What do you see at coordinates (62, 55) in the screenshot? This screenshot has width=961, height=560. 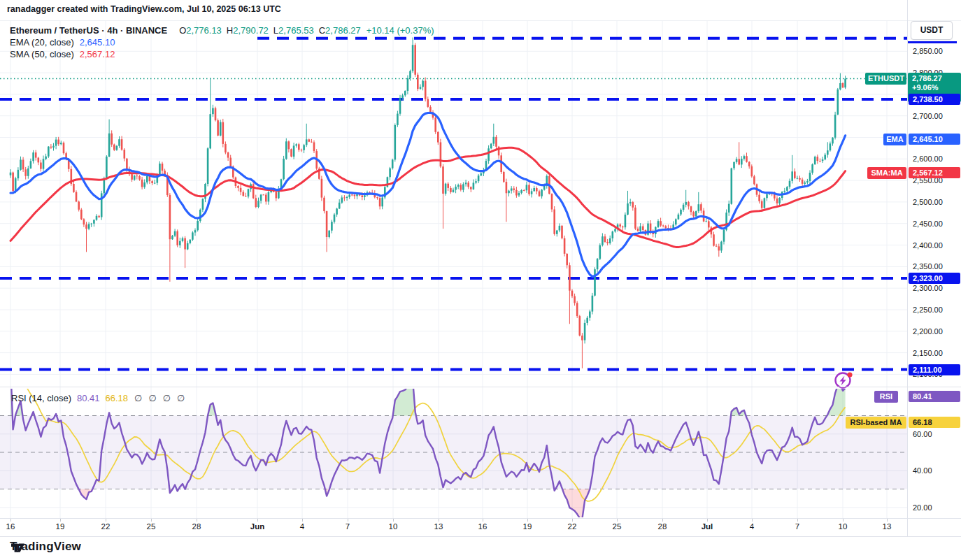 I see `sma-legend-row: SMA (50, close)2,567.12` at bounding box center [62, 55].